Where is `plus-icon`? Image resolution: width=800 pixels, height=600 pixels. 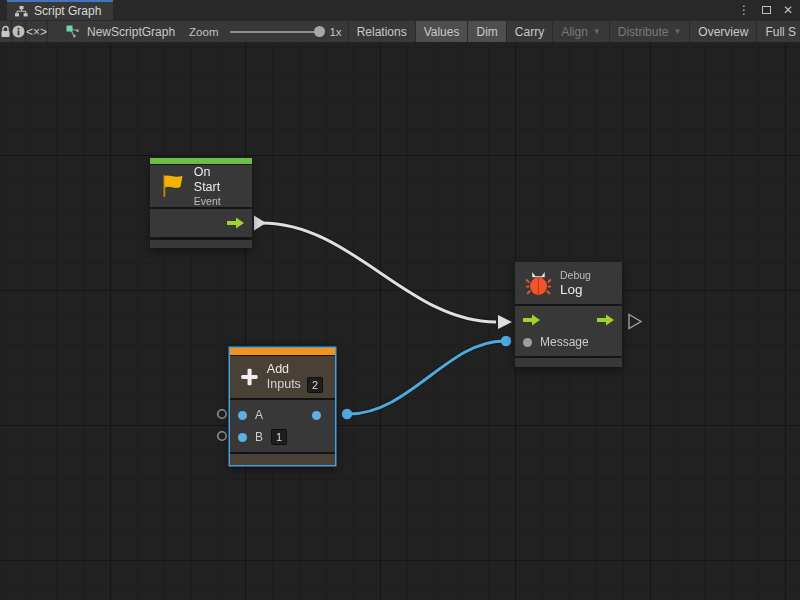
plus-icon is located at coordinates (250, 377).